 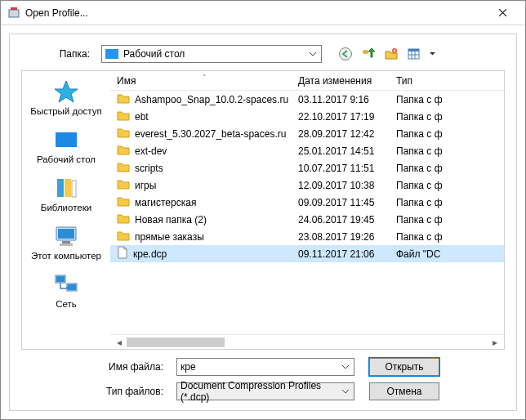 What do you see at coordinates (307, 253) in the screenshot?
I see `file-row-item: кре.dcp09.11.2017 21:06Файл "DC` at bounding box center [307, 253].